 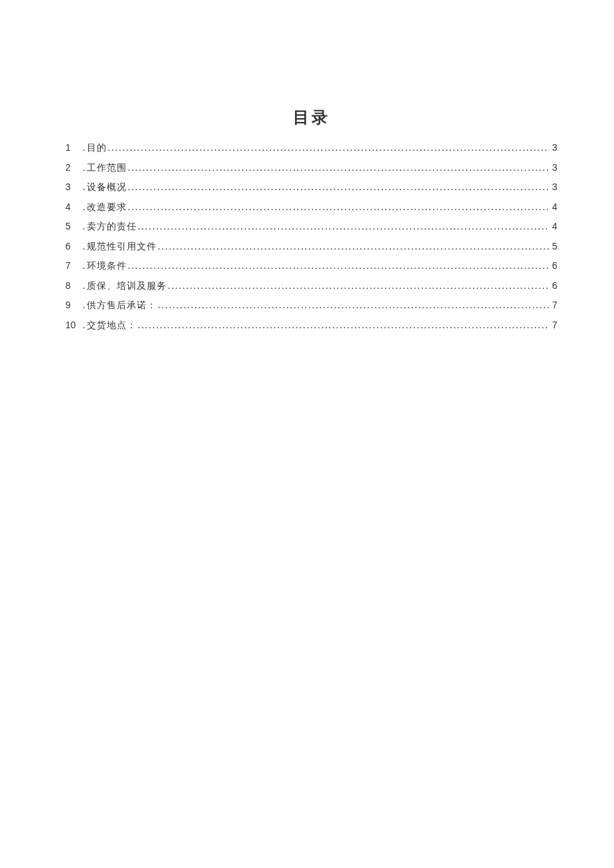 I want to click on toc-entry: 2 . 工作范围 3, so click(x=311, y=168).